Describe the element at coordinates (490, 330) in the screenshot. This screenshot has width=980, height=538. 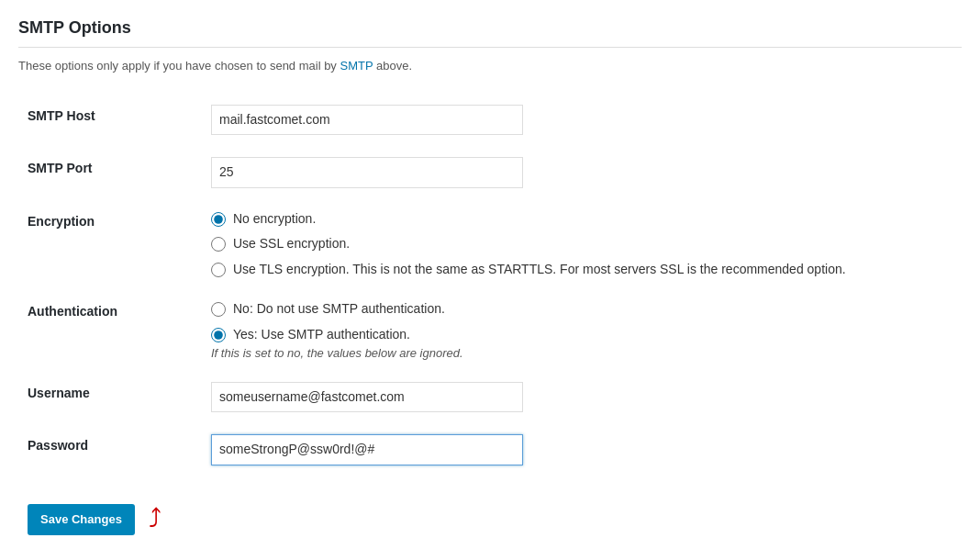
I see `authentication-row: Authentication No: Do not use SMTP authe…` at that location.